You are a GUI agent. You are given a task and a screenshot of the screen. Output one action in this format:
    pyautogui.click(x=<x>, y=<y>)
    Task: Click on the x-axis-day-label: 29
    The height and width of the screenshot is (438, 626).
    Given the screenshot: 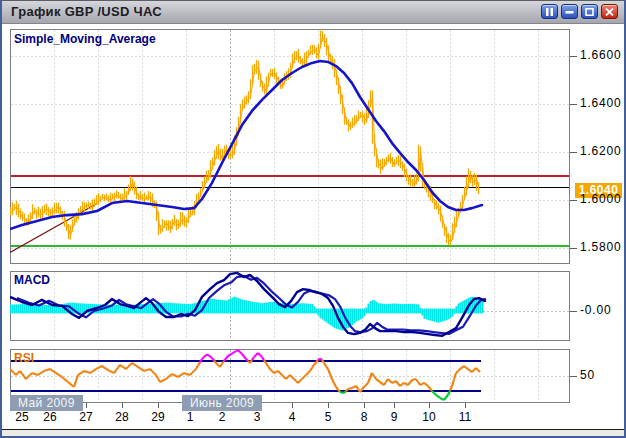 What is the action you would take?
    pyautogui.click(x=158, y=417)
    